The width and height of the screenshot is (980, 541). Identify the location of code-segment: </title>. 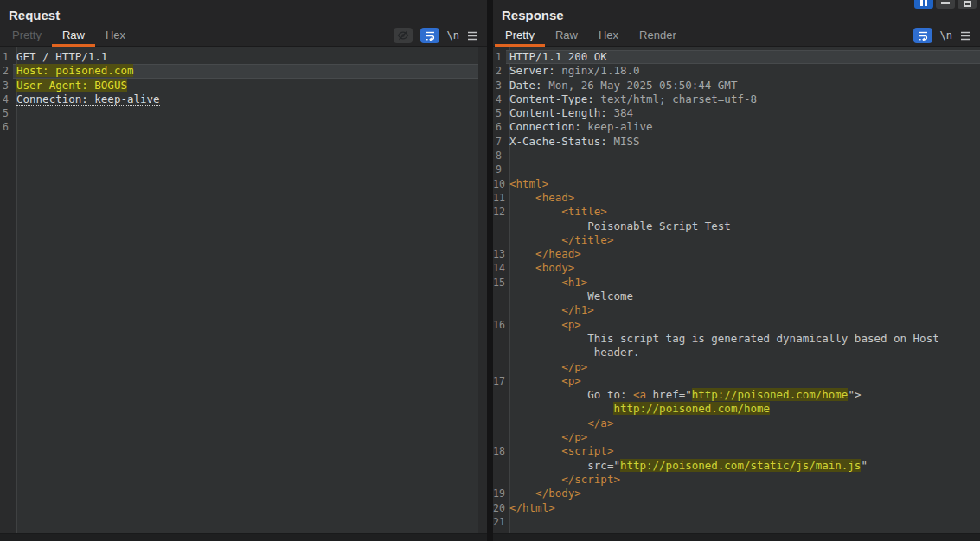
(587, 240).